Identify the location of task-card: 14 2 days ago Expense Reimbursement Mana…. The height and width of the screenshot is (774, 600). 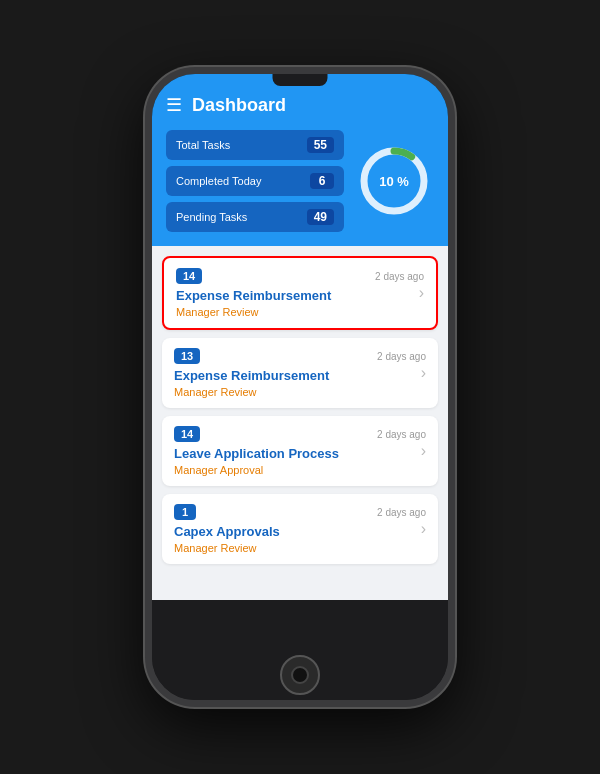
(300, 293).